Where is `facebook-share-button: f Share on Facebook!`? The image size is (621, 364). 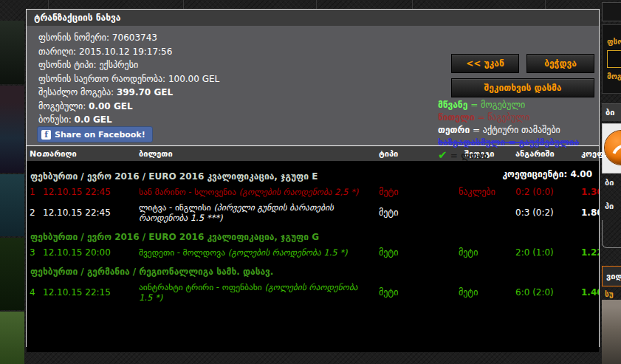 facebook-share-button: f Share on Facebook! is located at coordinates (95, 134).